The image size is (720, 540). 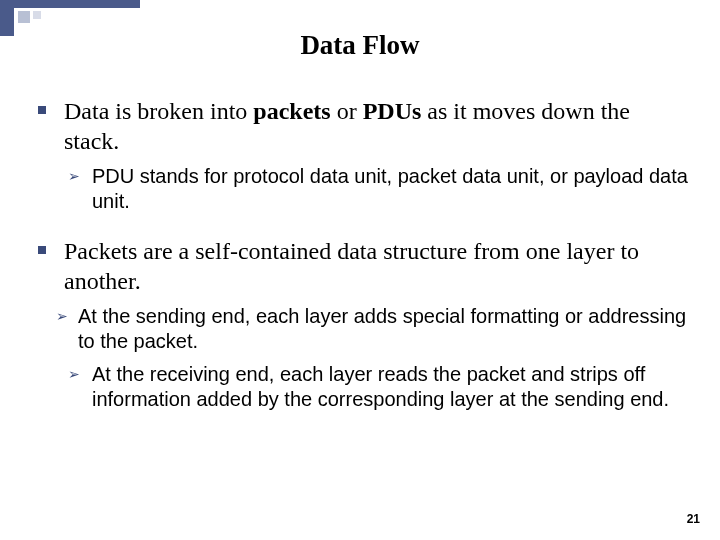 What do you see at coordinates (292, 111) in the screenshot?
I see `text-bold: packets` at bounding box center [292, 111].